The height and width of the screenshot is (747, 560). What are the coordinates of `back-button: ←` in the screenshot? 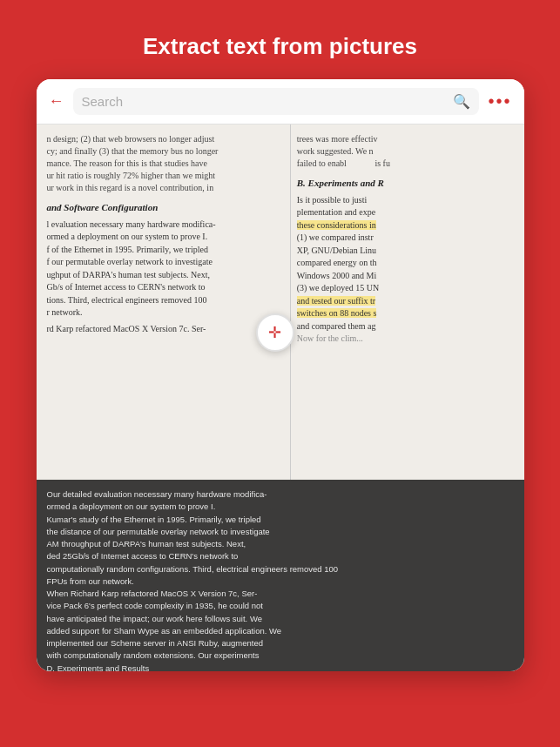 It's located at (57, 101).